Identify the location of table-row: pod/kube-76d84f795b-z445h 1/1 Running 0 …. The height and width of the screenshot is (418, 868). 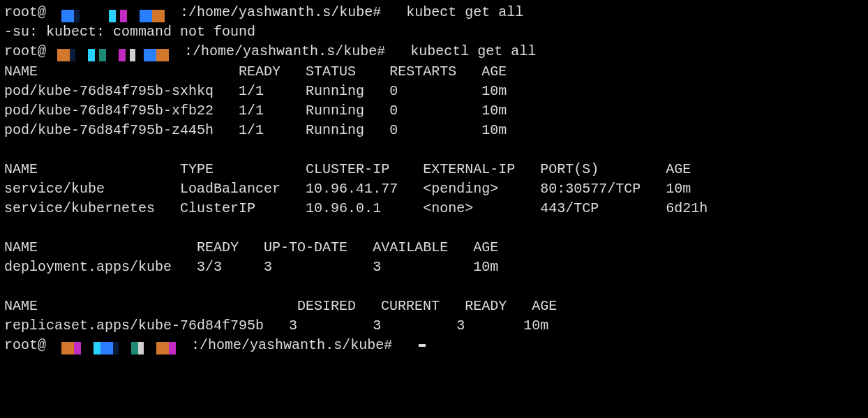
(255, 130).